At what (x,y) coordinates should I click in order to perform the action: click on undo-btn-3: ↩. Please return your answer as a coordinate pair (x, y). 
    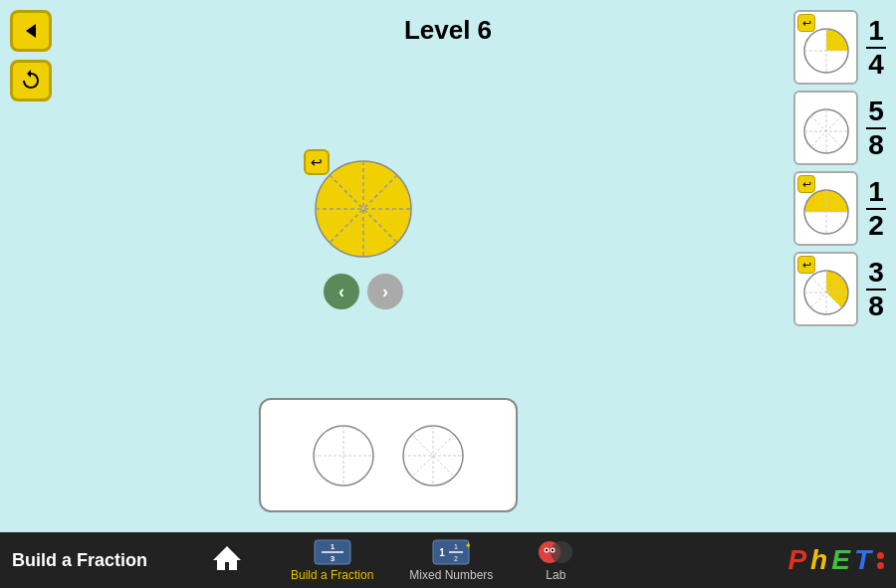
    Looking at the image, I should click on (806, 184).